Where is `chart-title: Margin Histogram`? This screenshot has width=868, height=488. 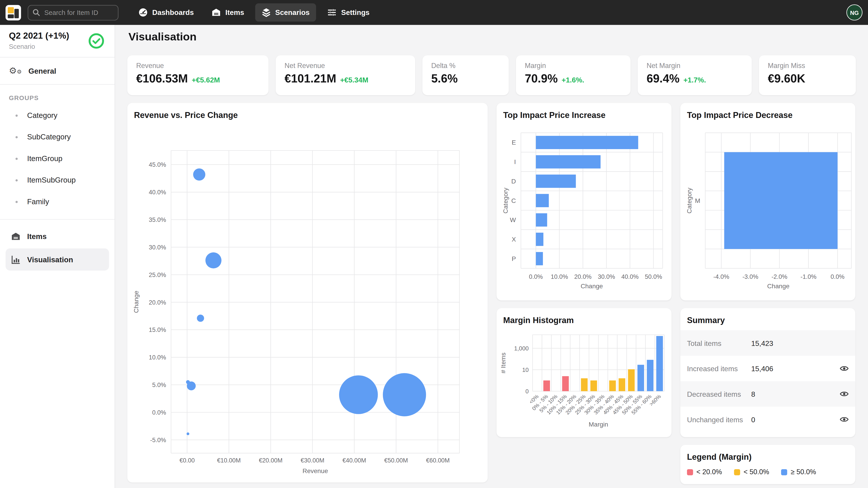 chart-title: Margin Histogram is located at coordinates (538, 320).